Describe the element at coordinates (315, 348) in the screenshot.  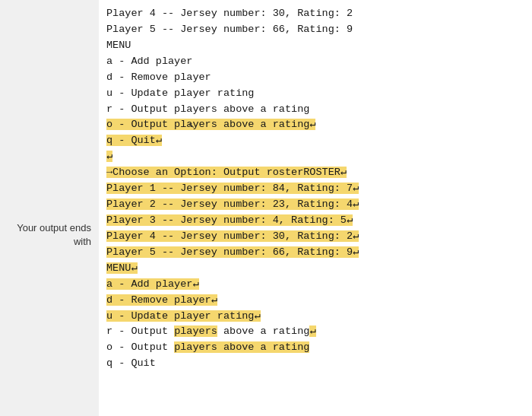
I see `menu2-item-o: o - Output players above a rating` at that location.